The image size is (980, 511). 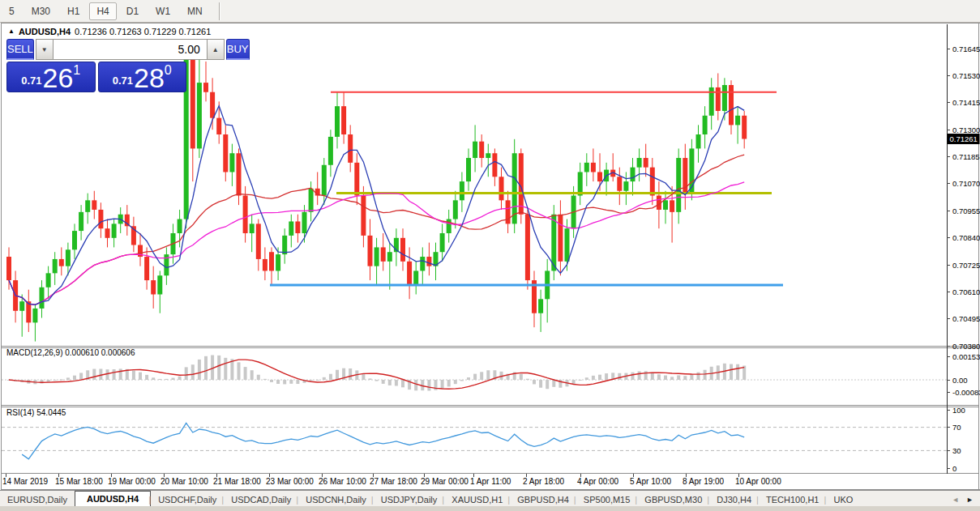 I want to click on price-axis-label: 0.71185, so click(x=966, y=157).